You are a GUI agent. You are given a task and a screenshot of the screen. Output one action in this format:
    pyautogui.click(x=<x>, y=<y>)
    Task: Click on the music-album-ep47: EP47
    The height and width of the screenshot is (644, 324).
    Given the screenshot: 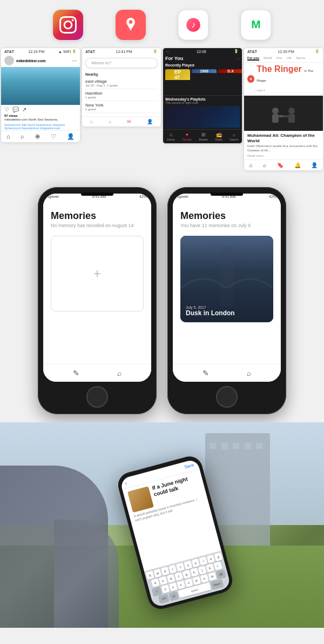 What is the action you would take?
    pyautogui.click(x=178, y=82)
    